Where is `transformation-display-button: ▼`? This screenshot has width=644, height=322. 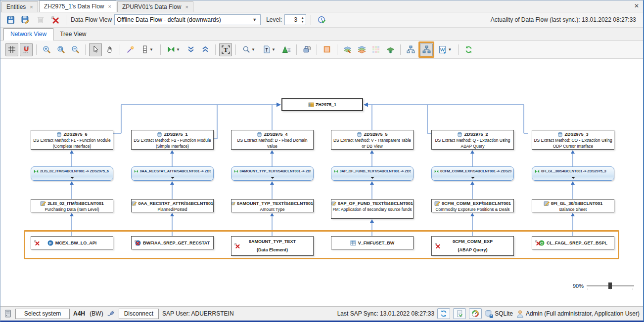 transformation-display-button: ▼ is located at coordinates (174, 49).